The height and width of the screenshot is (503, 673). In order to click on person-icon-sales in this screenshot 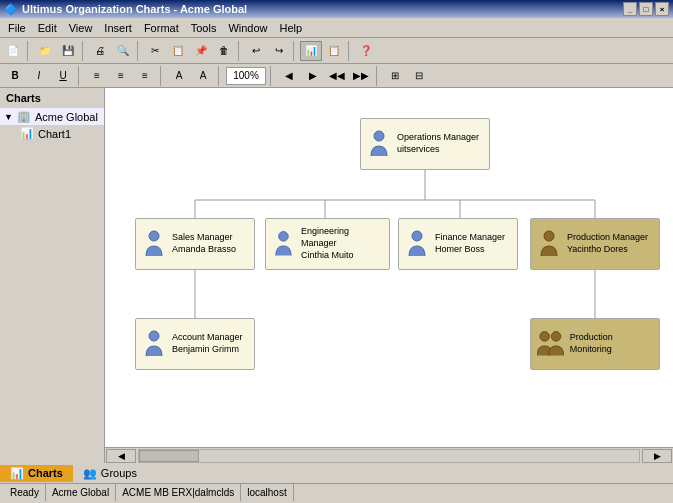, I will do `click(154, 244)`.